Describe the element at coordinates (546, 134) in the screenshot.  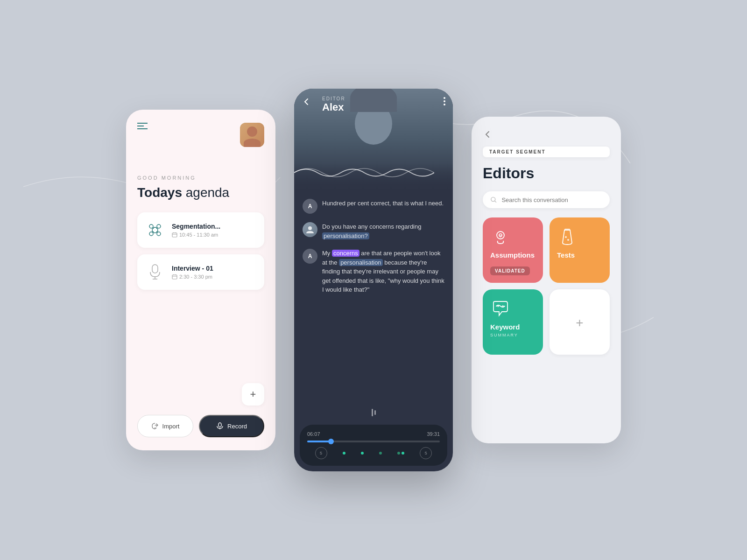
I see `editors-back-button` at that location.